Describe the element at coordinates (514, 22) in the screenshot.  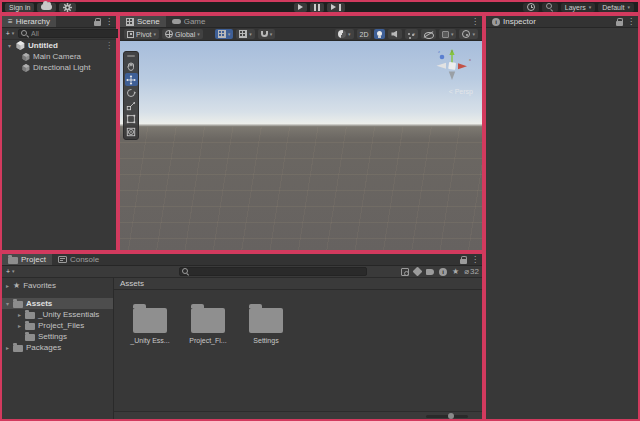
I see `tab-inspector: i Inspector` at that location.